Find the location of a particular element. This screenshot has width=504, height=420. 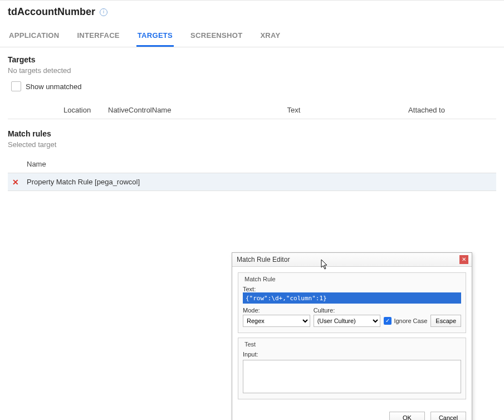

tab-targets: TARGETS is located at coordinates (155, 36).